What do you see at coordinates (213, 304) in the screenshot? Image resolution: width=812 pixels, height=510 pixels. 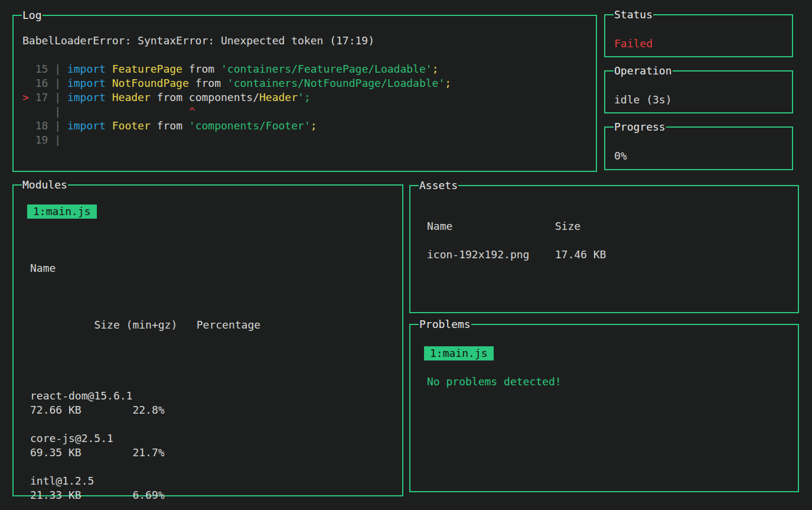 I see `modules-headers: Name Size (min+gz)Percentage` at bounding box center [213, 304].